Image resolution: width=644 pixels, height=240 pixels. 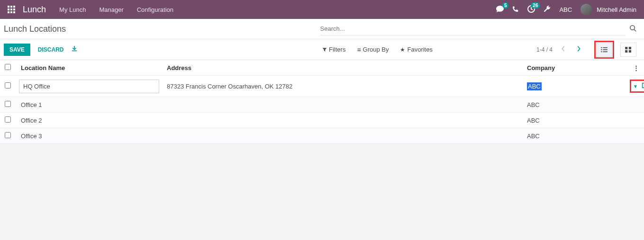 What do you see at coordinates (51, 50) in the screenshot?
I see `discard-button: DISCARD` at bounding box center [51, 50].